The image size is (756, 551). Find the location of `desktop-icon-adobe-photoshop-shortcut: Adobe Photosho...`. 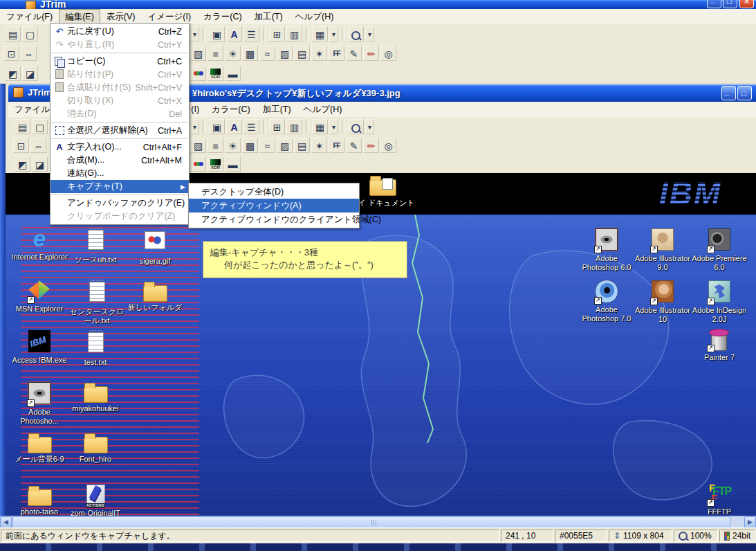

desktop-icon-adobe-photoshop-shortcut: Adobe Photosho... is located at coordinates (39, 403).